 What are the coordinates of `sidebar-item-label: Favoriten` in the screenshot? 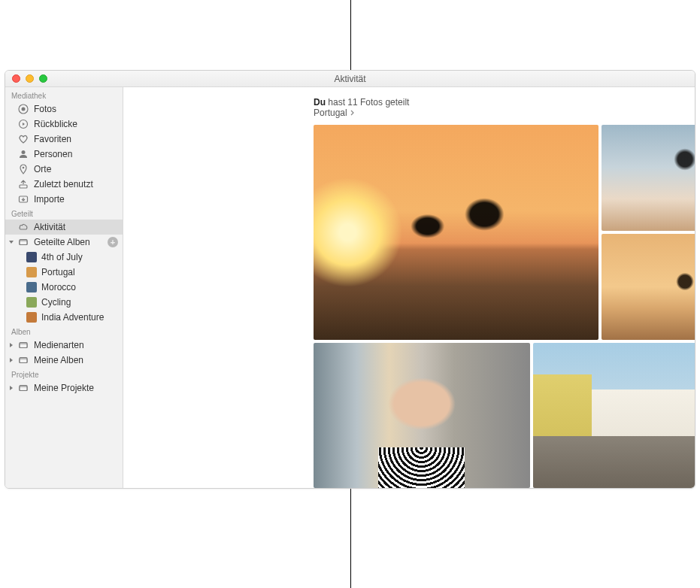 It's located at (53, 139).